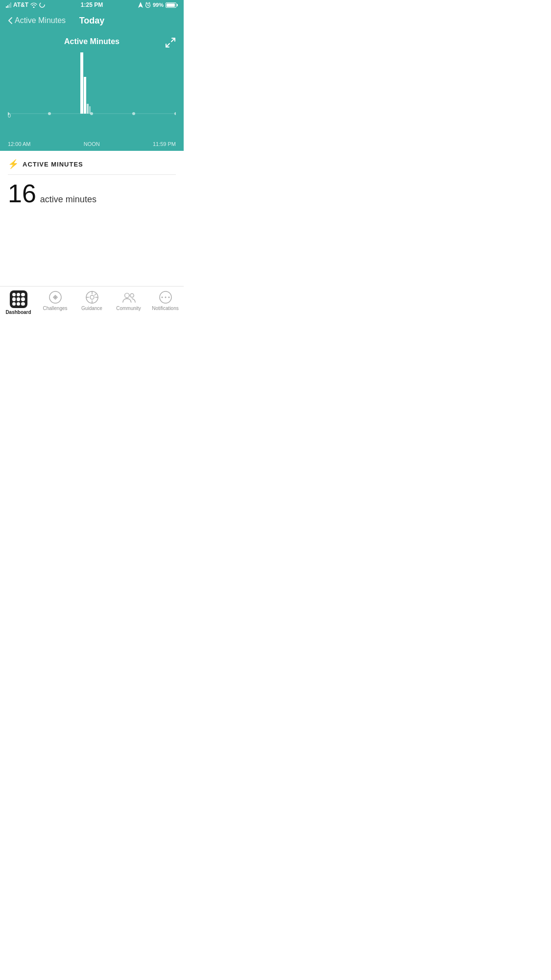 This screenshot has height=980, width=551. I want to click on xaxis-label-start: 12:00 AM, so click(19, 144).